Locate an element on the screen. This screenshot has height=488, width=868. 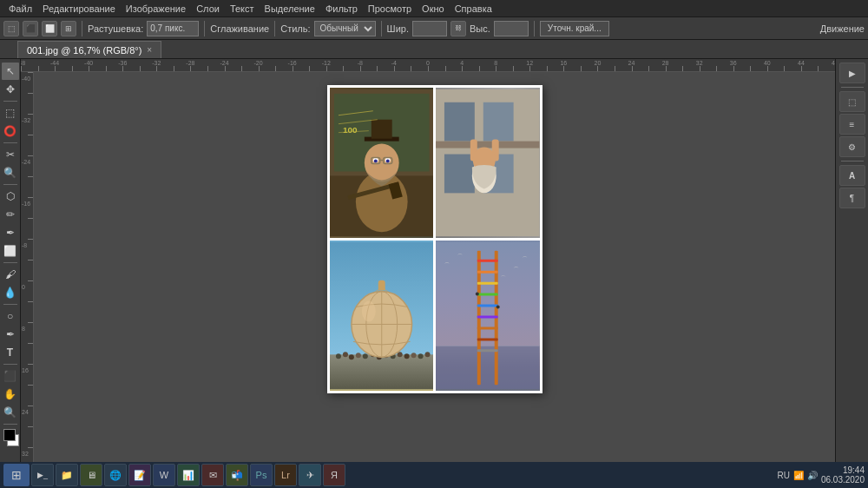
panel-paragraph-btn: ¶ is located at coordinates (852, 198).